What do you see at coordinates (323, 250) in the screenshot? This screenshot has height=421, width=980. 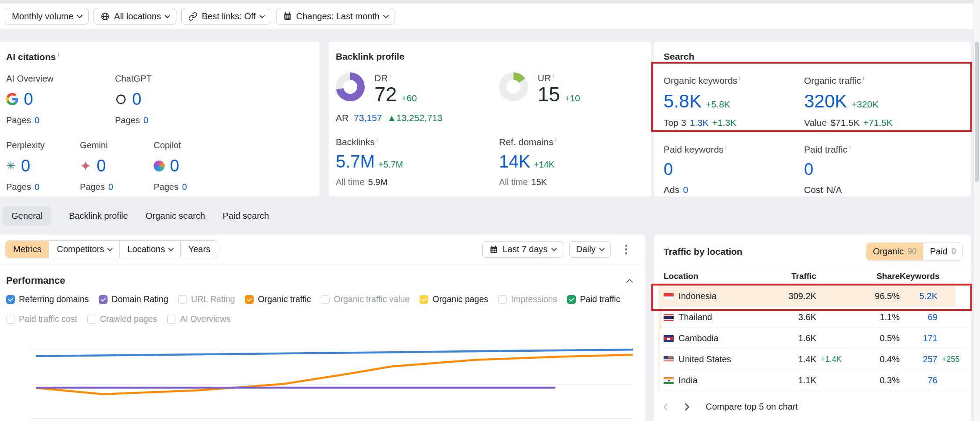 I see `performance-controls: Metrics Competitors Locations Years Last…` at bounding box center [323, 250].